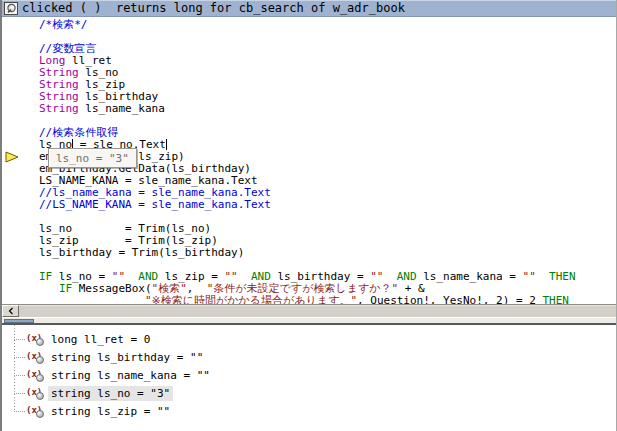  I want to click on variable-declaration: string ls_no = "3", so click(110, 394).